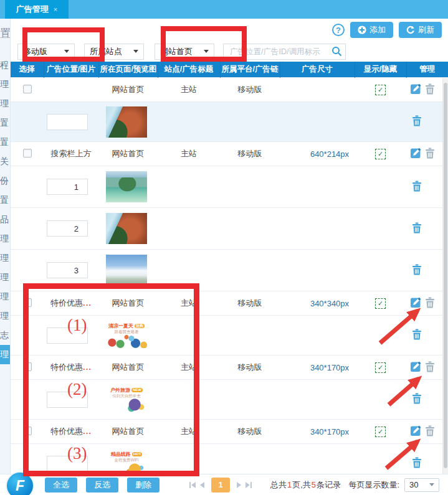 Image resolution: width=448 pixels, height=495 pixels. I want to click on tab-ad-management: 广告管理 ×, so click(37, 9).